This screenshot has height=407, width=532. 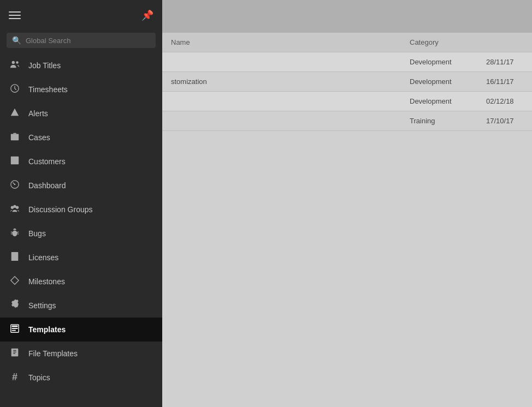 I want to click on search-icon: 🔍, so click(x=16, y=40).